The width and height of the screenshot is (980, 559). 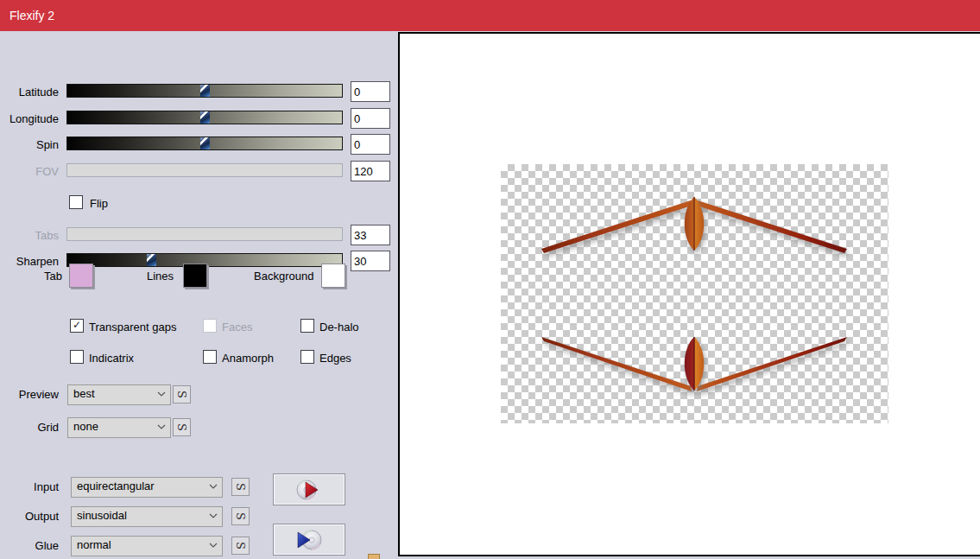 I want to click on sharpen-slider-thumb, so click(x=152, y=260).